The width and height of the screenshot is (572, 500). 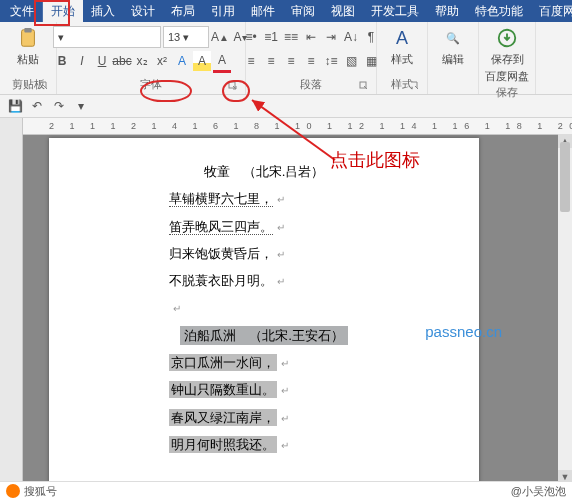 What do you see at coordinates (263, 12) in the screenshot?
I see `menu-6: 邮件` at bounding box center [263, 12].